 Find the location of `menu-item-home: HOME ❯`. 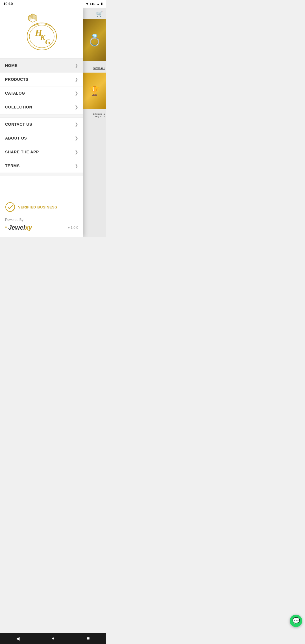

menu-item-home: HOME ❯ is located at coordinates (42, 66).